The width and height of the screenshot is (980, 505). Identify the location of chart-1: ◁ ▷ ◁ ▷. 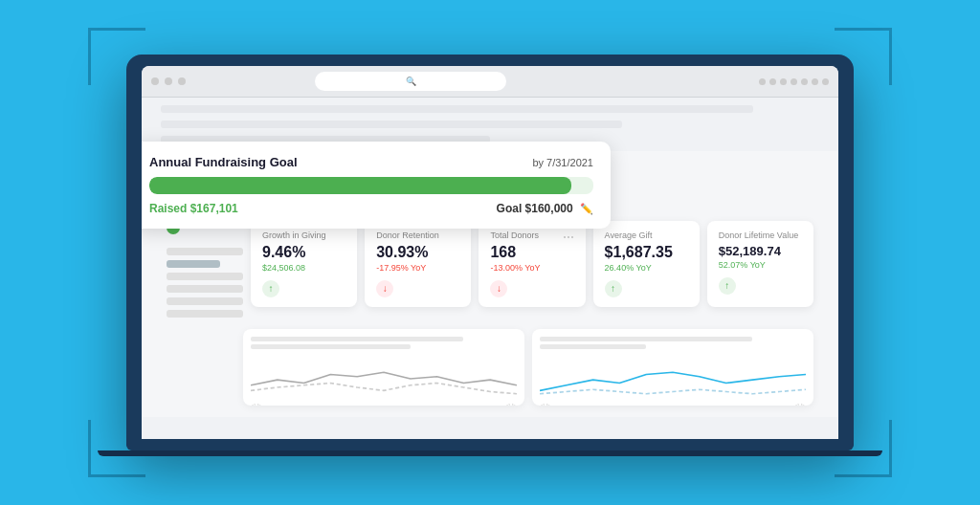
(384, 367).